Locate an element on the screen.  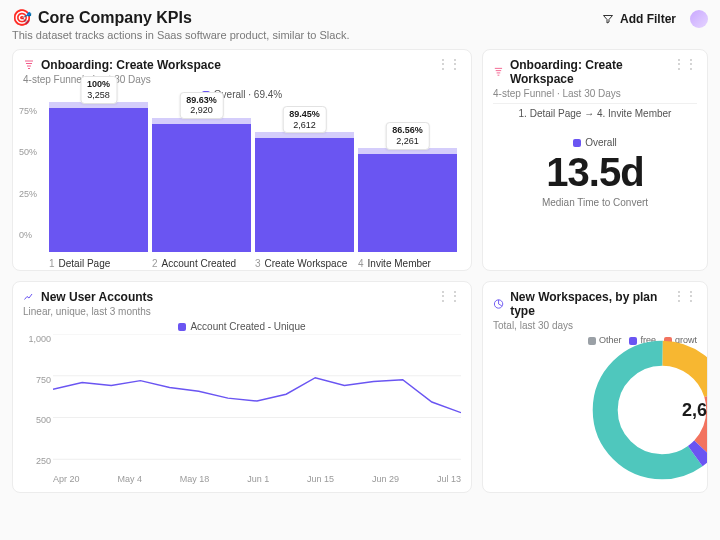
page-title: 🎯 Core Company KPIs is located at coordinates (180, 18).